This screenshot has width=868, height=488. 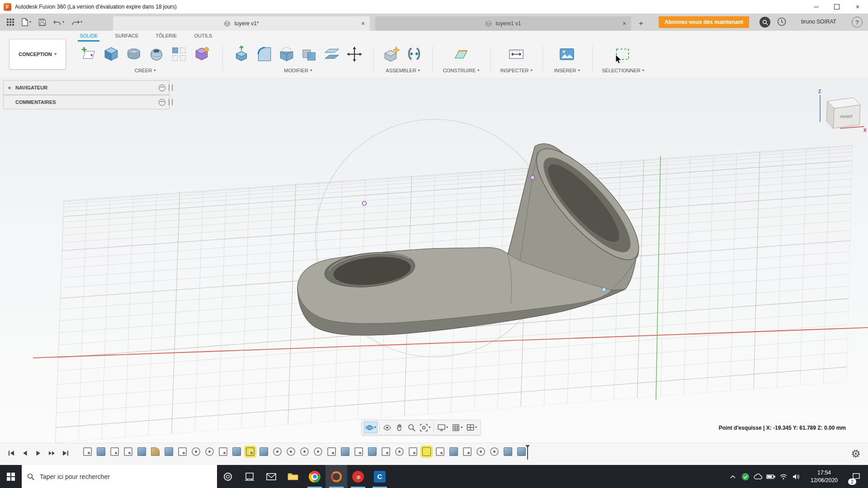 What do you see at coordinates (402, 70) in the screenshot?
I see `dropdown-assembler: ASSEMBLER ▾` at bounding box center [402, 70].